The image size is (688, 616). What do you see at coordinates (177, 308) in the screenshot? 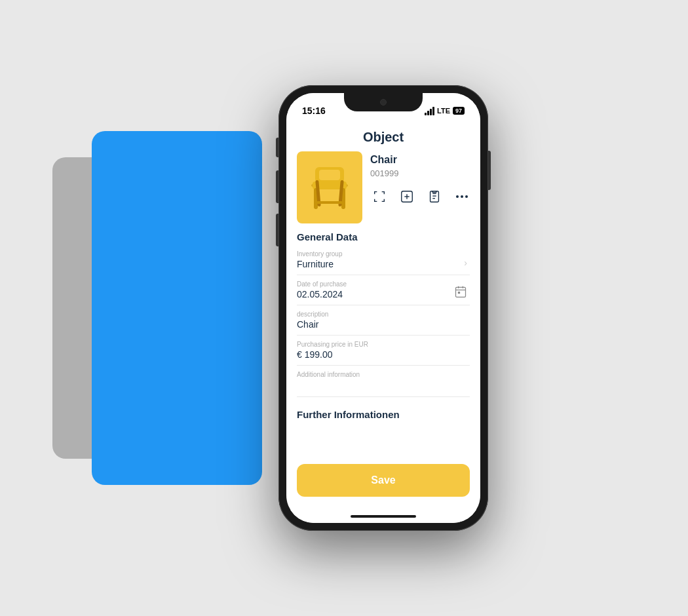
I see `blue-shape` at bounding box center [177, 308].